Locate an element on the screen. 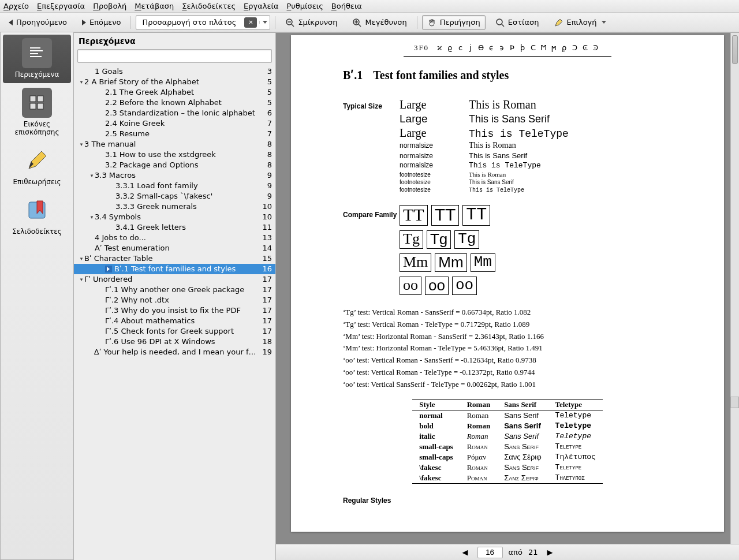 The height and width of the screenshot is (560, 739). menu-εργαλεία: Εργαλεία is located at coordinates (261, 6).